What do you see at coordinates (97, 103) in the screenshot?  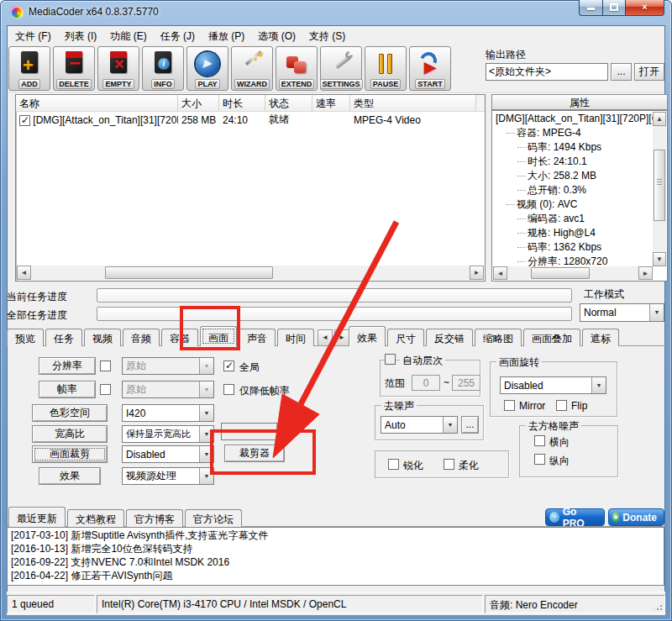 I see `column-header-0: 名称` at bounding box center [97, 103].